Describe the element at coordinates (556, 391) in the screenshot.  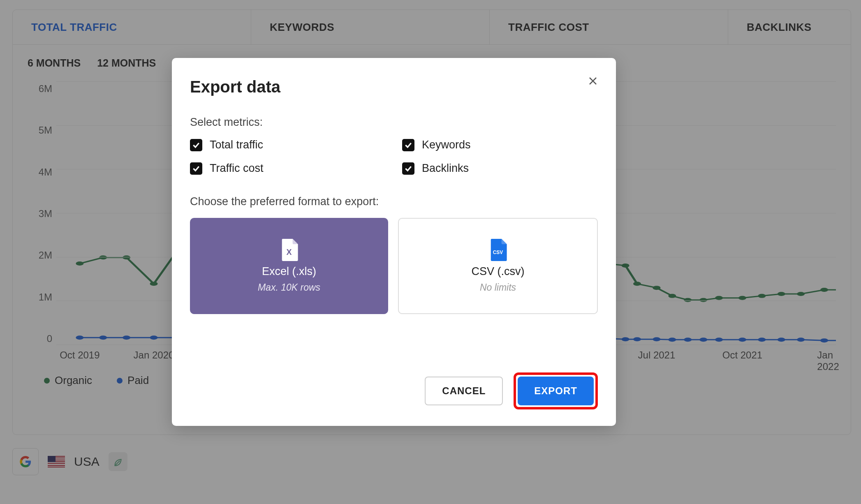
I see `export-button: EXPORT` at that location.